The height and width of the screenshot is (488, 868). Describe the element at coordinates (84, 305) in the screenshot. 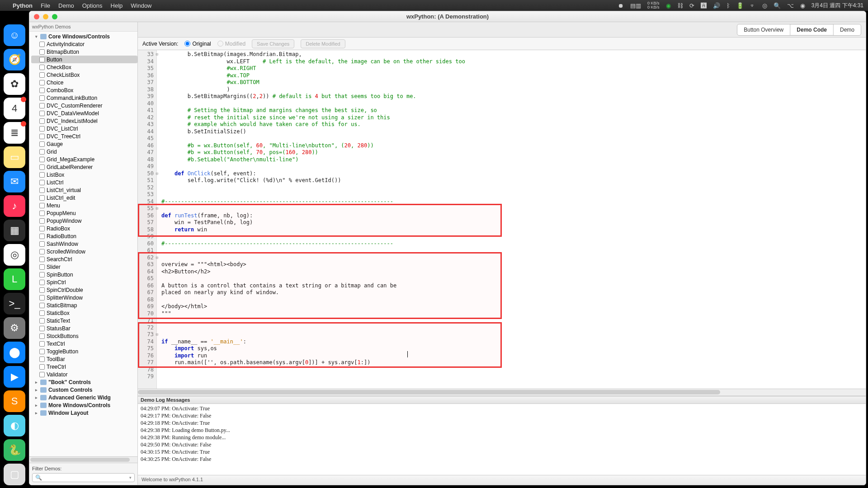

I see `tree-item: StaticBitmap` at that location.